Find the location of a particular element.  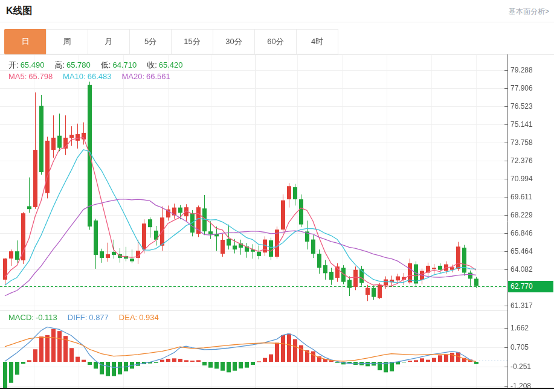

ohlc-label: 开: is located at coordinates (13, 65).